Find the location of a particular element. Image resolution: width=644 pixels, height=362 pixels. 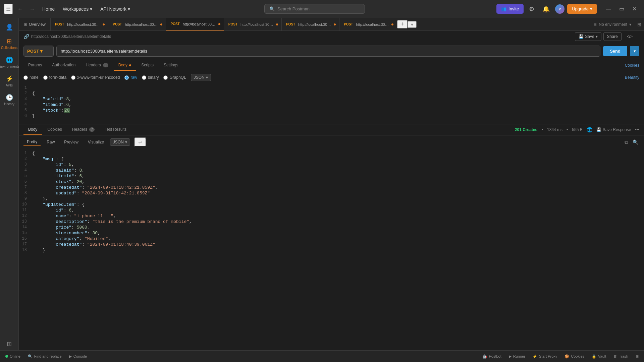

response-more-button: ••• is located at coordinates (637, 130).